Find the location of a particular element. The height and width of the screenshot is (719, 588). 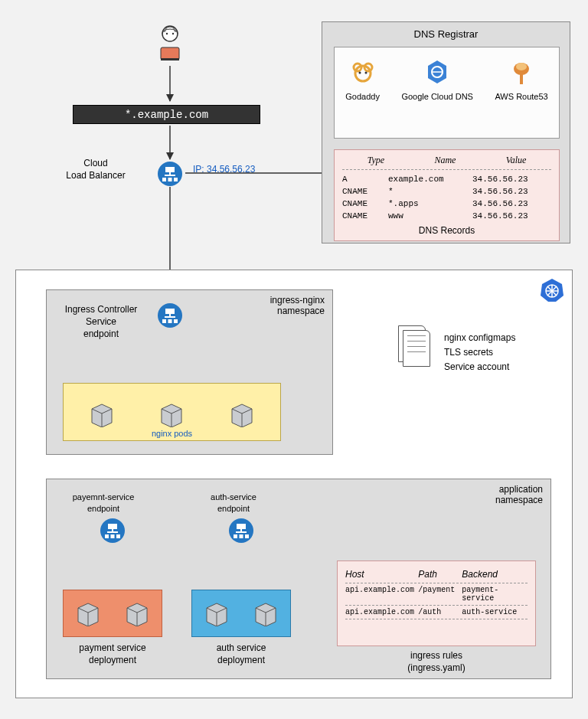

ingress-rule-row: api.example.com/authauth-service is located at coordinates (436, 613).